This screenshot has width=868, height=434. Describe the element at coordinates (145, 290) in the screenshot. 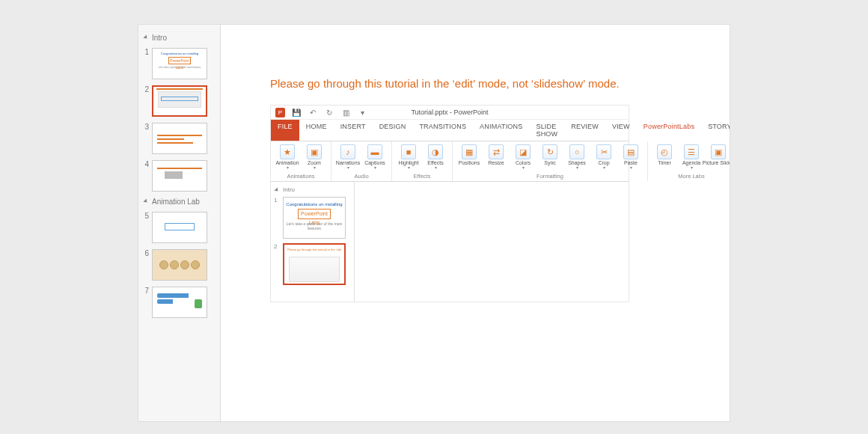

I see `slide-number: 7` at that location.